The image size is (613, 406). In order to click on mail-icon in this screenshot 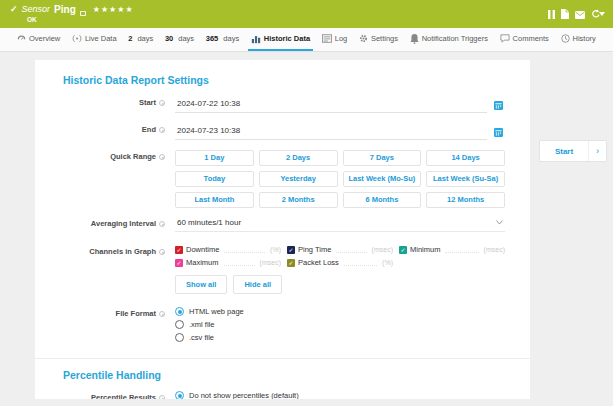, I will do `click(580, 14)`.